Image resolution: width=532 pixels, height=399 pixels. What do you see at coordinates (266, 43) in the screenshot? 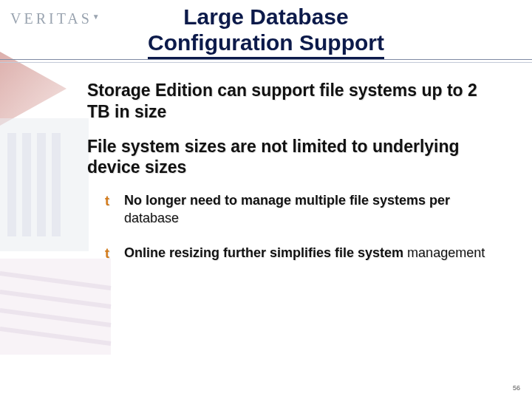
I see `title-line-2: Configuration Support` at bounding box center [266, 43].